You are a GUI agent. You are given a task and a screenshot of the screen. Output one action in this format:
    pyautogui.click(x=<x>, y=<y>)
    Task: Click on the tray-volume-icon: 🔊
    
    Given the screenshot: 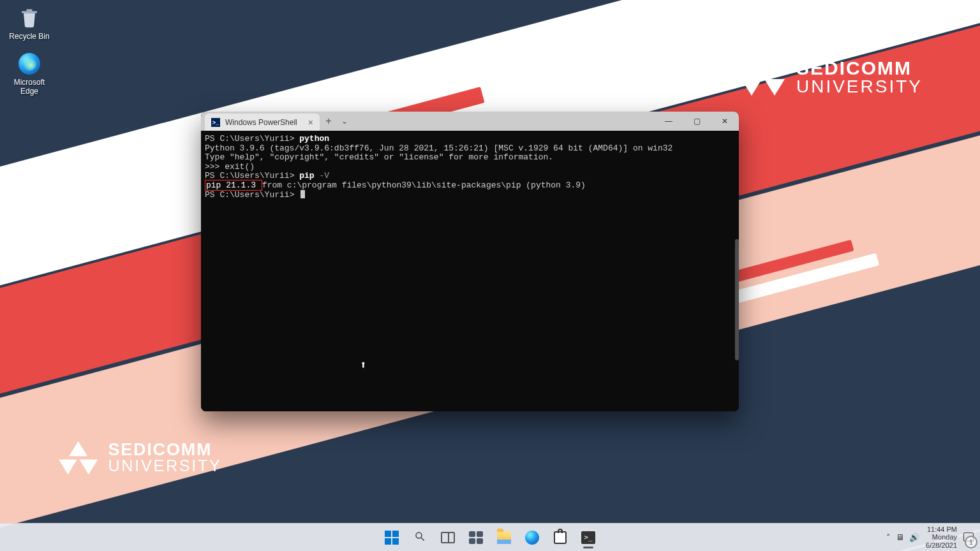 What is the action you would take?
    pyautogui.click(x=914, y=537)
    